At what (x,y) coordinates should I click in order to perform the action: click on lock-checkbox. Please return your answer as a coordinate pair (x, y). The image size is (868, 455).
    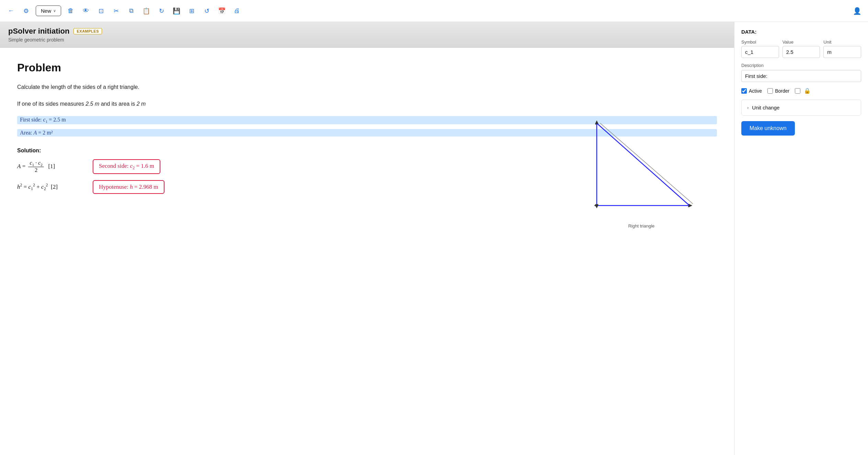
    Looking at the image, I should click on (798, 91).